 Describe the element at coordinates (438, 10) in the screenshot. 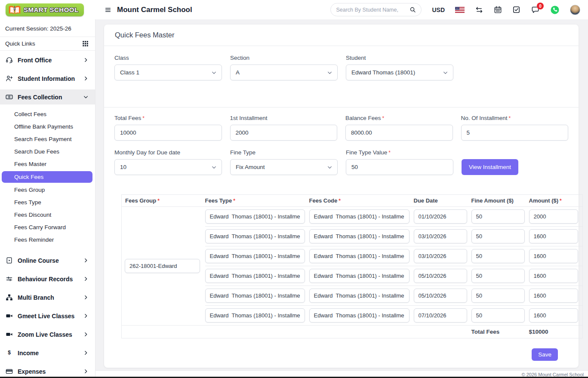

I see `currency-selector: USD` at that location.